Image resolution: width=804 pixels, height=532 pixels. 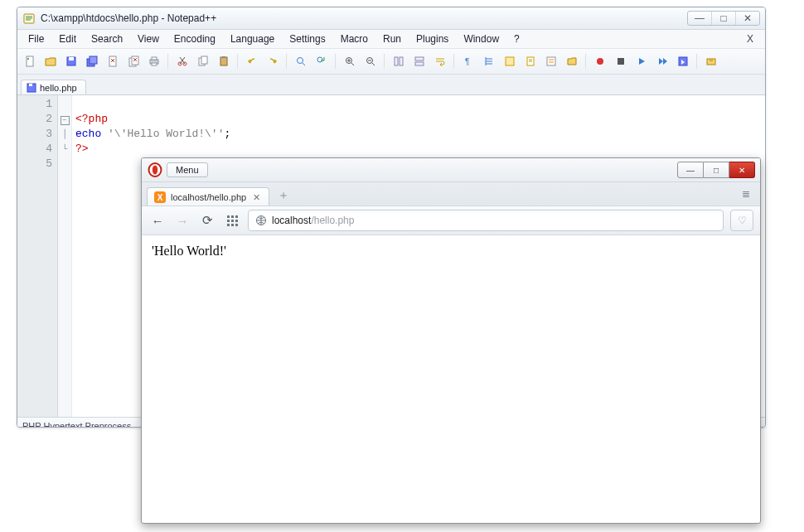 I want to click on xampp-icon: X, so click(x=160, y=197).